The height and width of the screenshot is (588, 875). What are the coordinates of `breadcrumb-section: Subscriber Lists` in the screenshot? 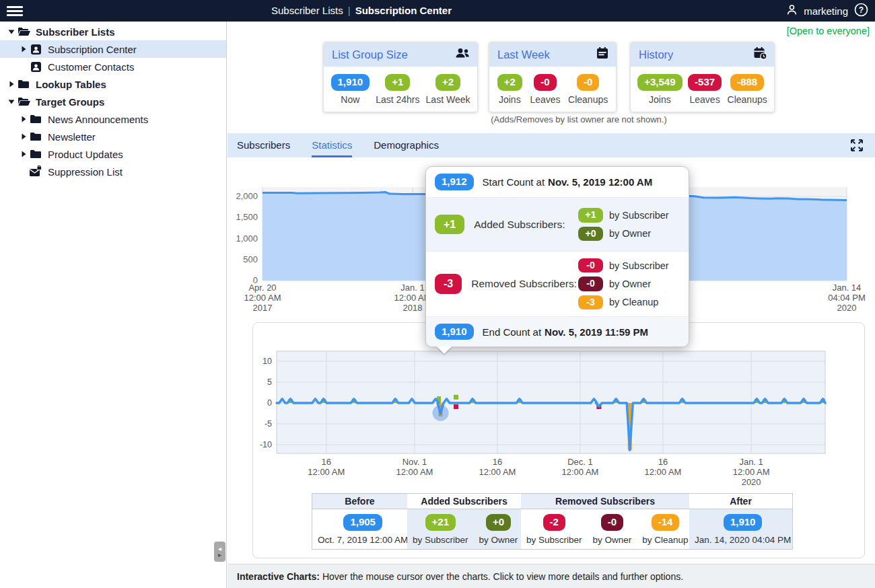 It's located at (307, 11).